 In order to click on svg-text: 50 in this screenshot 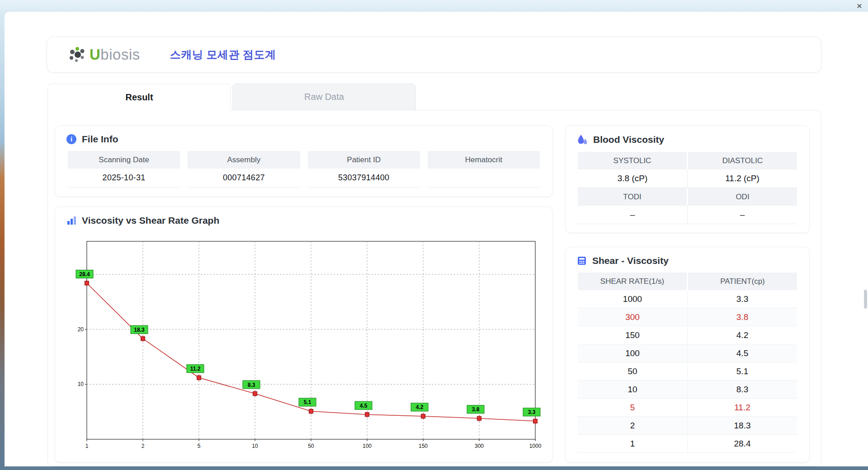, I will do `click(311, 446)`.